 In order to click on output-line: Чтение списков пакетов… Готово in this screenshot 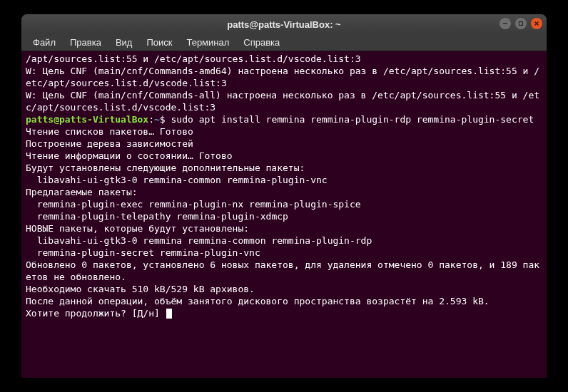, I will do `click(110, 131)`.